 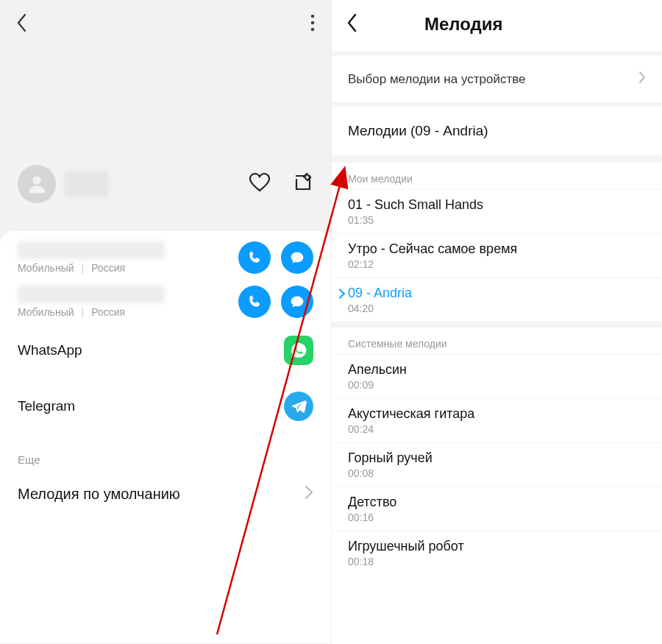 I want to click on track-title: Горный ручей, so click(x=497, y=458).